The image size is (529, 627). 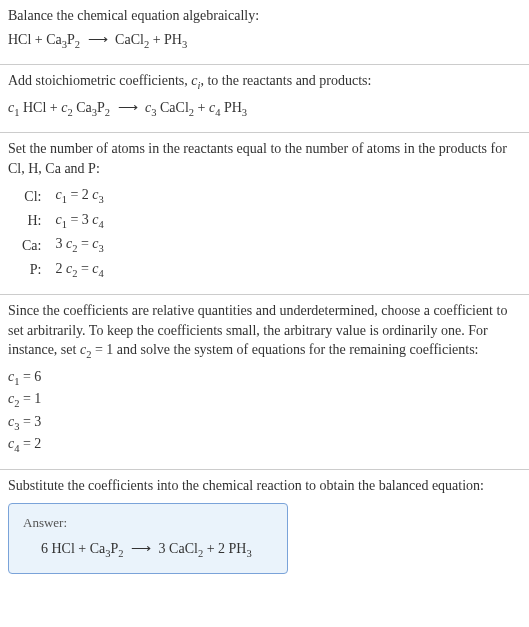 I want to click on atom-equation: 3 c2 = c3, so click(x=79, y=245).